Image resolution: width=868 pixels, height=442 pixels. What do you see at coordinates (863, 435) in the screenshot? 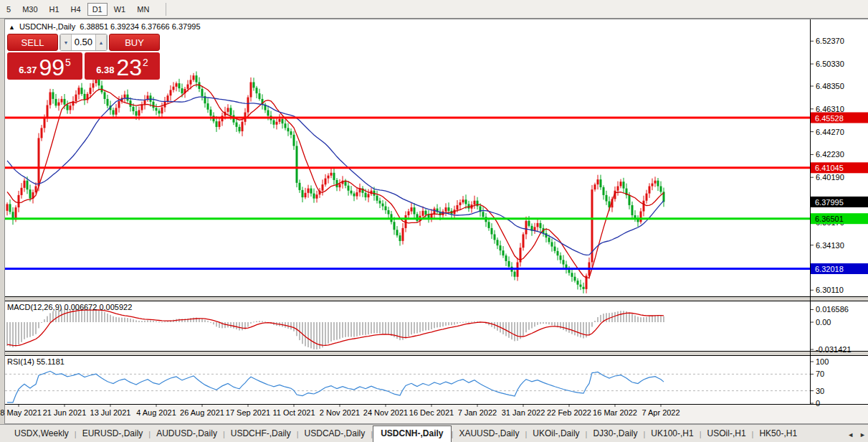
I see `tab-scroll-right-button: ►` at bounding box center [863, 435].